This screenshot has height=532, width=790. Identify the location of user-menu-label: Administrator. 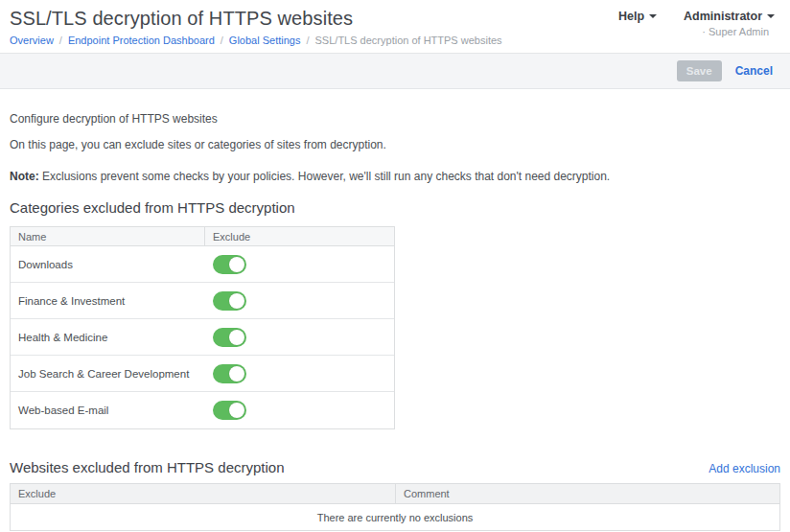
(723, 16).